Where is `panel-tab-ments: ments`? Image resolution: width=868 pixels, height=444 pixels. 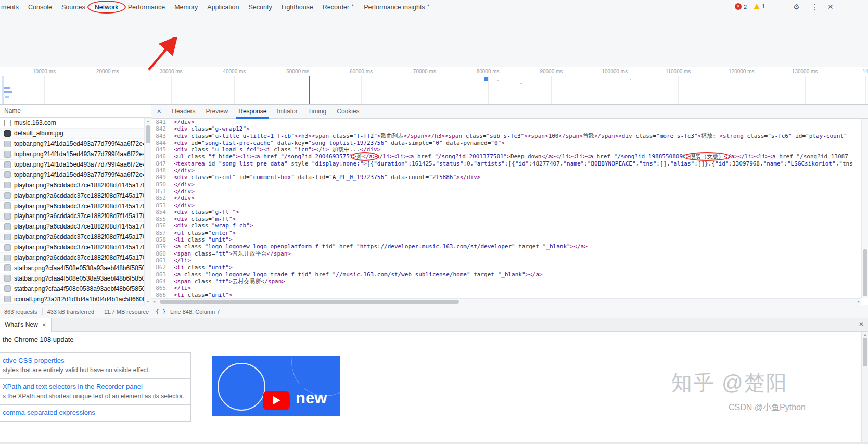
panel-tab-ments: ments is located at coordinates (10, 7).